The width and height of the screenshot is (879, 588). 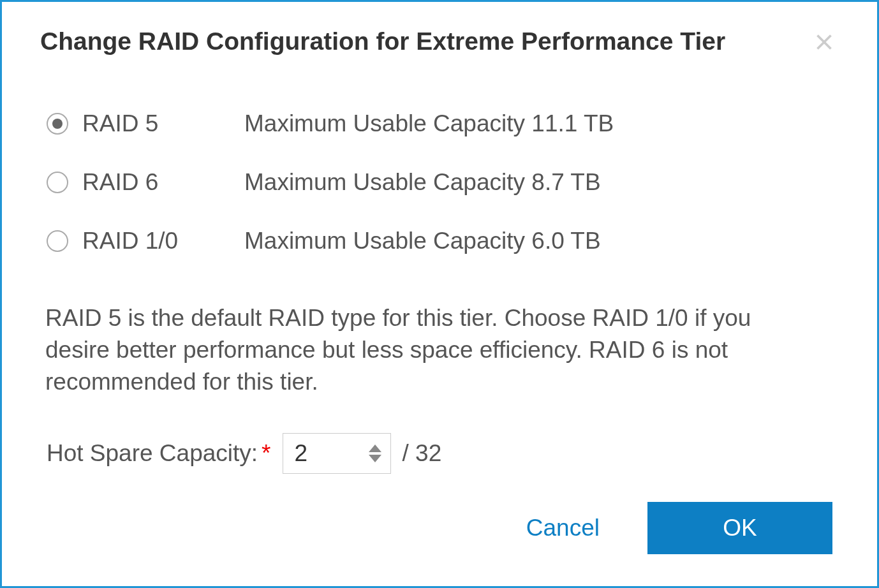 What do you see at coordinates (375, 448) in the screenshot?
I see `chevron-up-icon` at bounding box center [375, 448].